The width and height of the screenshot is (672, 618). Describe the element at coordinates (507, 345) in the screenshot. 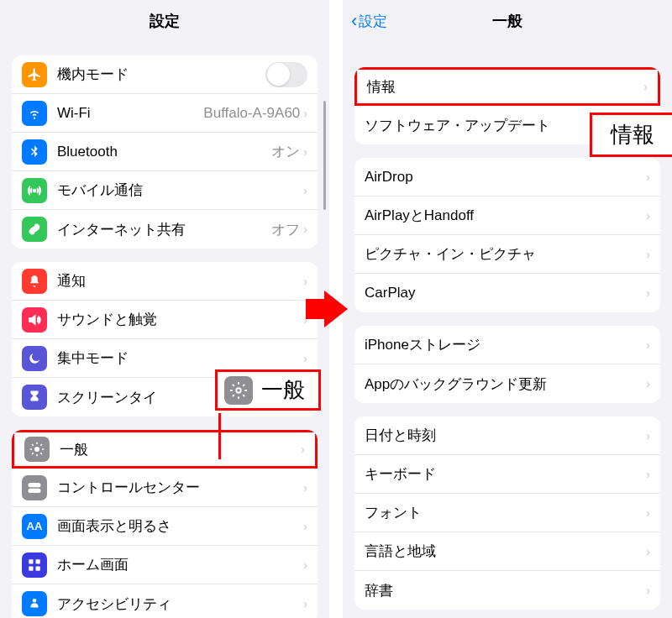

I see `settings-row: iPhoneストレージ›` at that location.